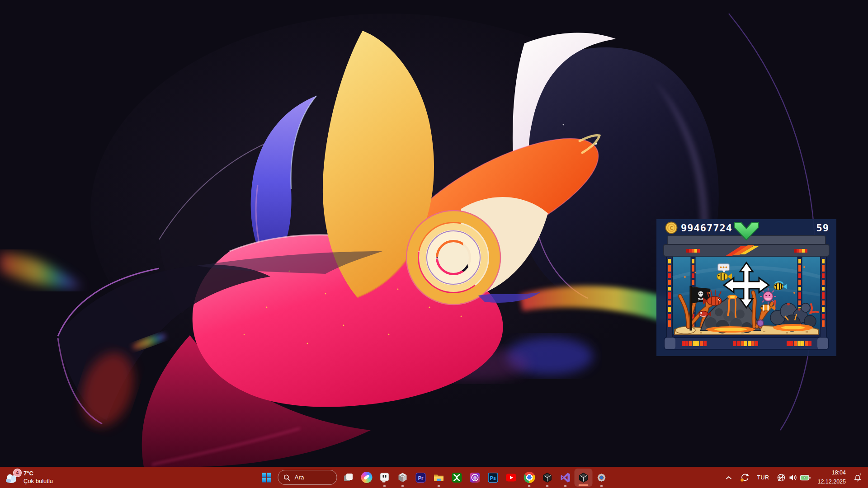 The width and height of the screenshot is (868, 488). What do you see at coordinates (299, 477) in the screenshot?
I see `search-label: Ara` at bounding box center [299, 477].